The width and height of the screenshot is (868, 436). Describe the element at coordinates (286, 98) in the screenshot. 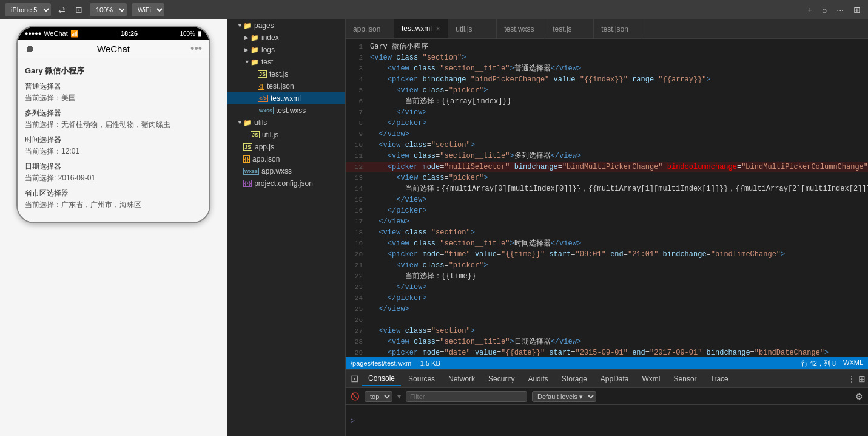

I see `file-test-wxml: </> test.wxml` at that location.